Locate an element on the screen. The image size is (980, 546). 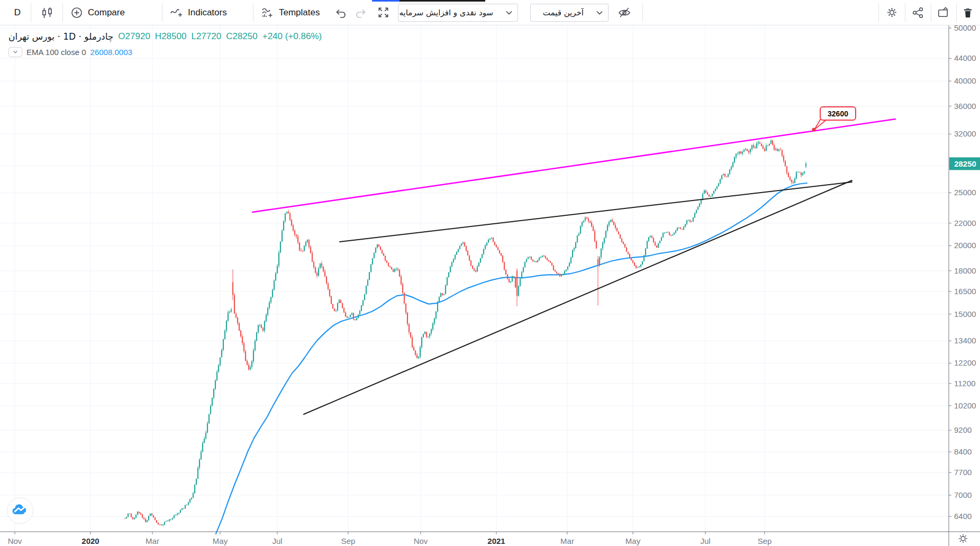
price-mode-dropdown: آخرین قیمت is located at coordinates (569, 13).